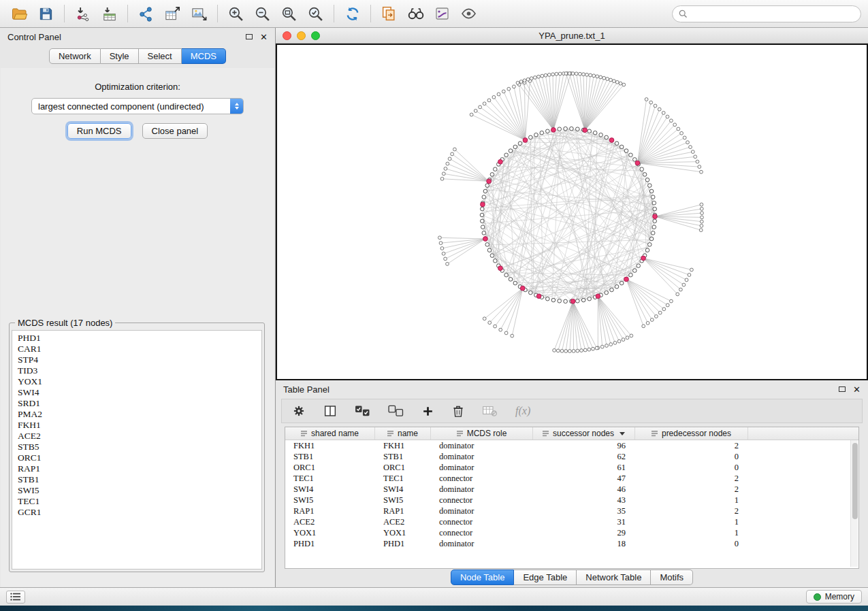 The height and width of the screenshot is (611, 868). Describe the element at coordinates (773, 14) in the screenshot. I see `search-input` at that location.